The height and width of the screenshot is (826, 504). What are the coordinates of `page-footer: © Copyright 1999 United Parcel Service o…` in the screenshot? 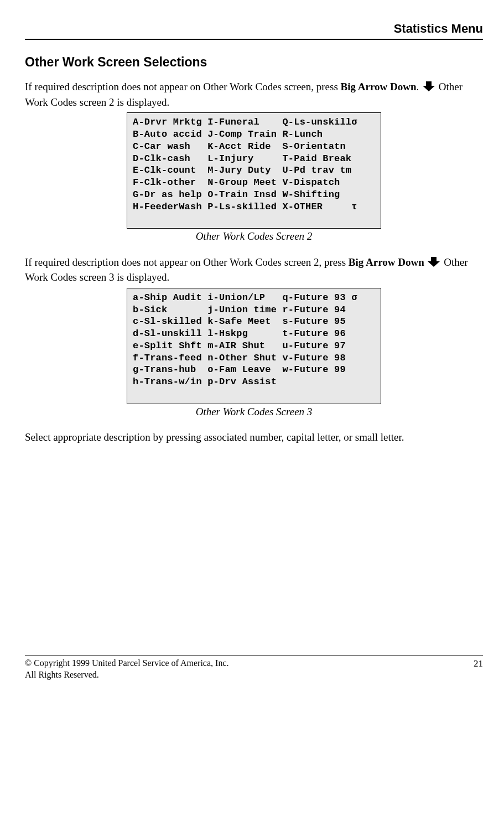 It's located at (254, 668).